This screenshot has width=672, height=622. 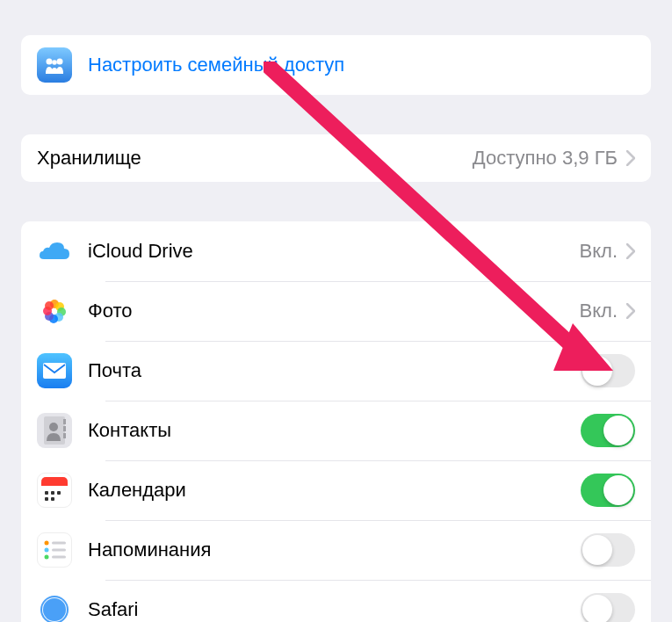 What do you see at coordinates (336, 158) in the screenshot?
I see `storage-row: Хранилище Доступно 3,9 ГБ` at bounding box center [336, 158].